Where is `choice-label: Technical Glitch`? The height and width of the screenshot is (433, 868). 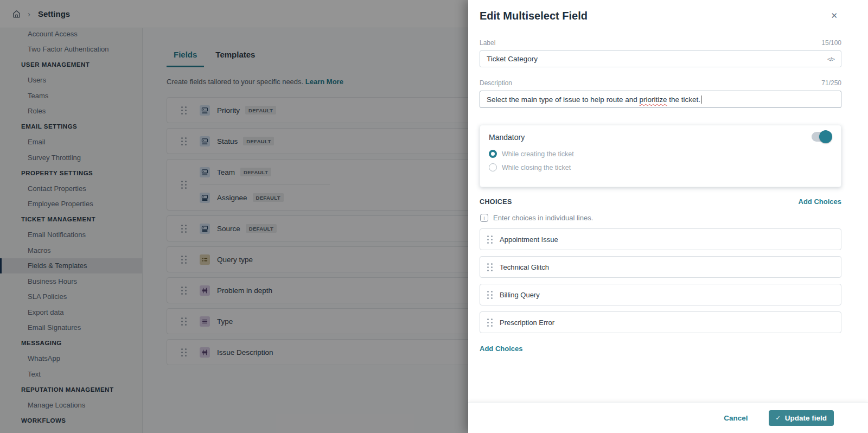
choice-label: Technical Glitch is located at coordinates (524, 267).